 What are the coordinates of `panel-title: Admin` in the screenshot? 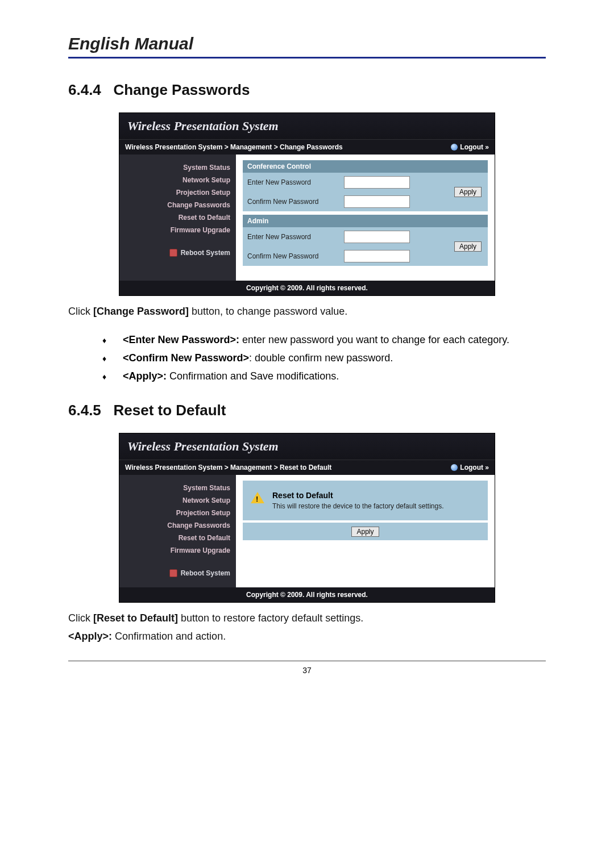 It's located at (365, 221).